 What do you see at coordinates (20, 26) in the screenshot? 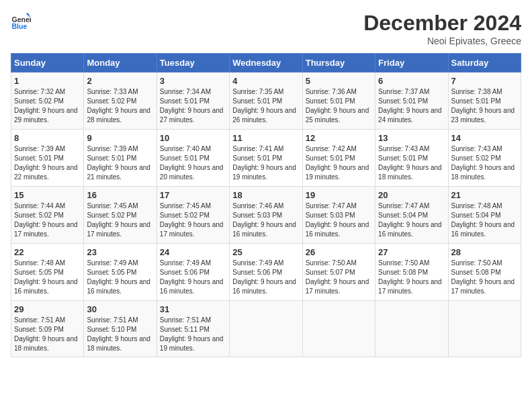
I see `svg-text: Blue` at bounding box center [20, 26].